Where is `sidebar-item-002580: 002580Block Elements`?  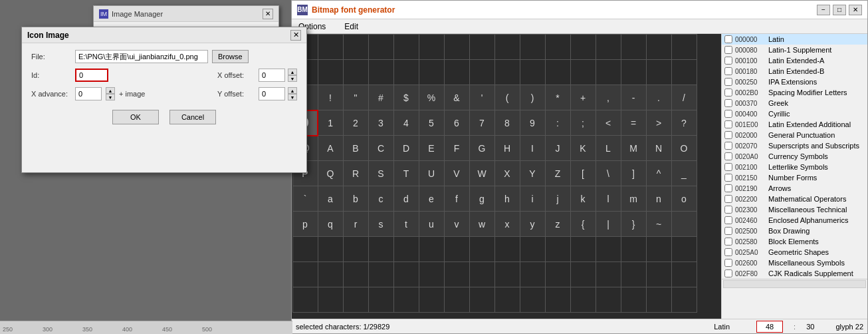 sidebar-item-002580: 002580Block Elements is located at coordinates (795, 242).